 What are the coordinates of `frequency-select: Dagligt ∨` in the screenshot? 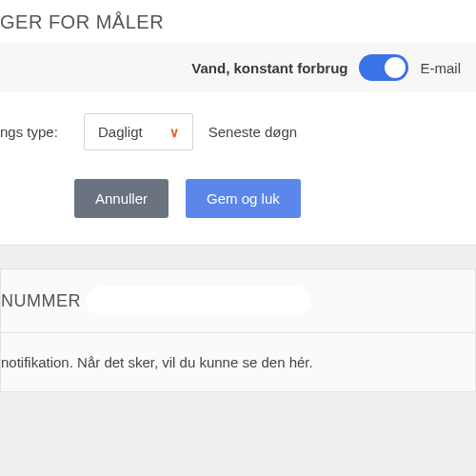 It's located at (139, 131).